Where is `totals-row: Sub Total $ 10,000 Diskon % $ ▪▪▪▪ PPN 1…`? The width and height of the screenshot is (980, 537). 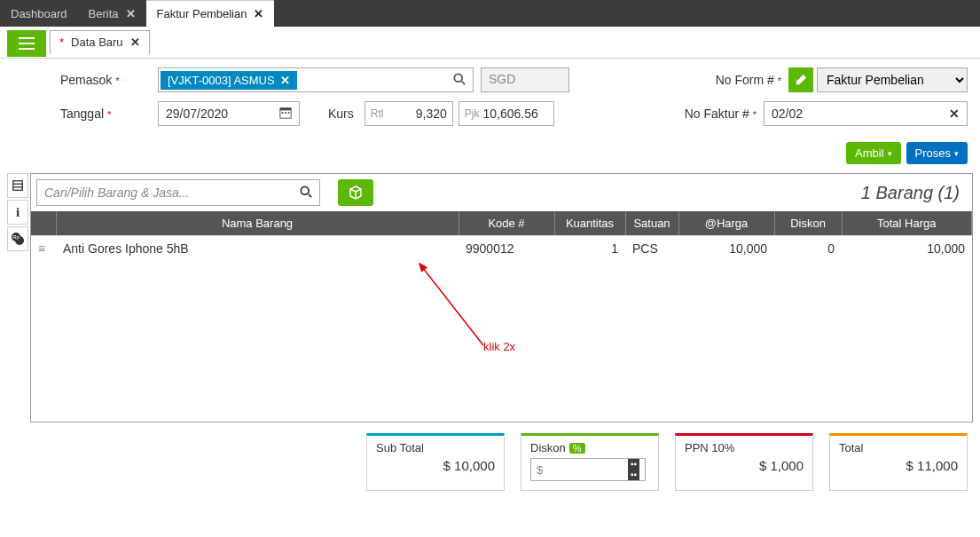
totals-row: Sub Total $ 10,000 Diskon % $ ▪▪▪▪ PPN 1… is located at coordinates (490, 456).